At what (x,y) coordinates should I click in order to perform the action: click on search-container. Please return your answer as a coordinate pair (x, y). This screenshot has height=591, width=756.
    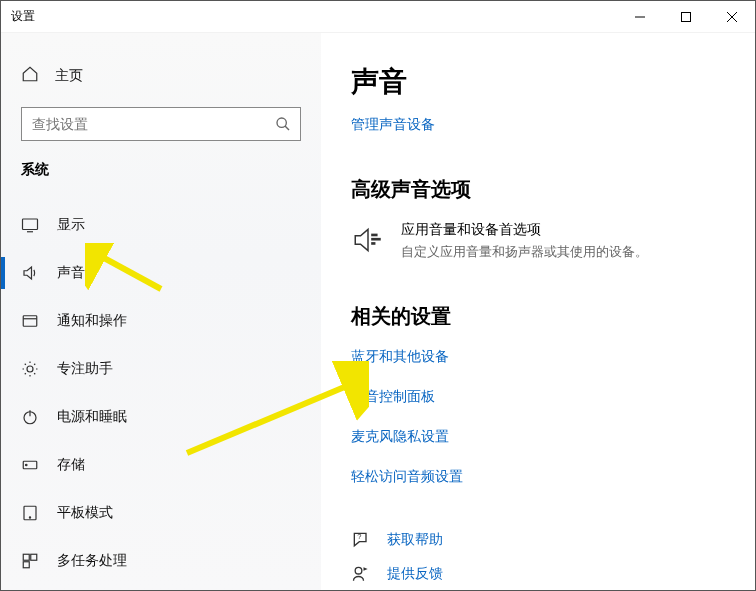
    Looking at the image, I should click on (161, 128).